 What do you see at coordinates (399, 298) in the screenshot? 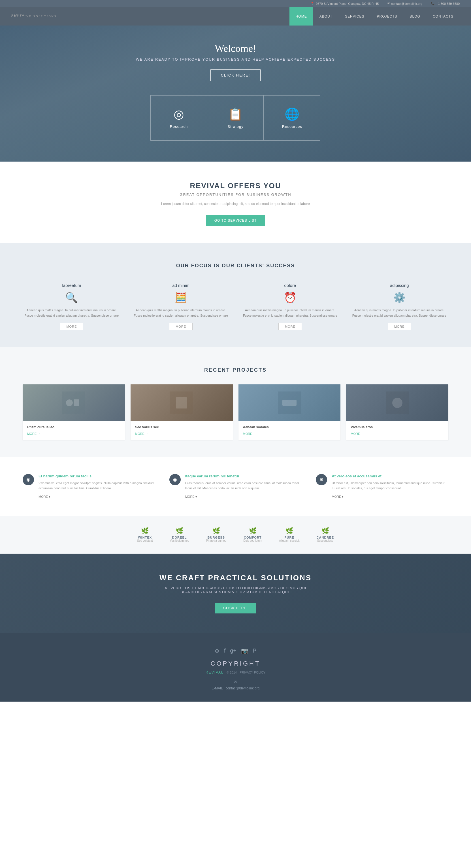
I see `focus-icon-4: ⚙️` at bounding box center [399, 298].